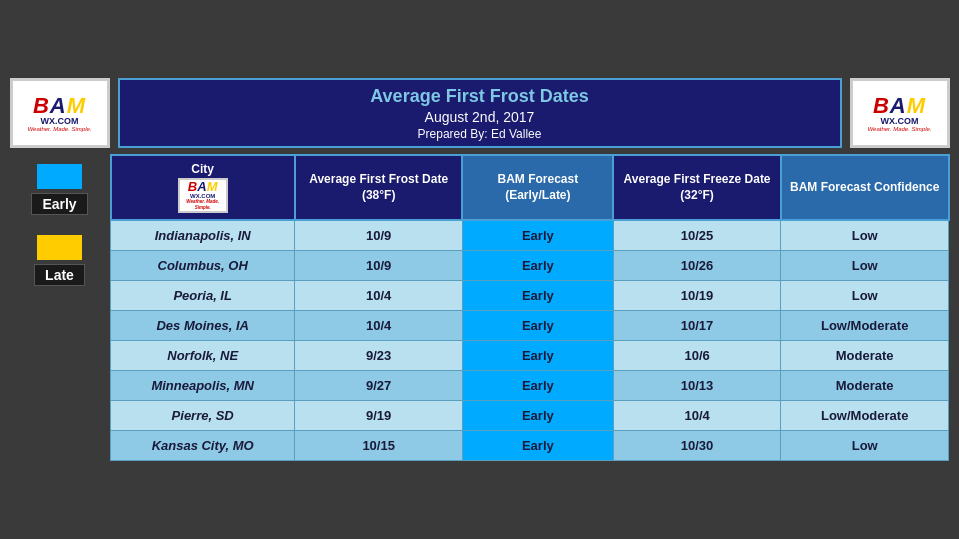 Image resolution: width=959 pixels, height=539 pixels. I want to click on table-row: Pierre, SD 9/19 Early 10/4 Low/Moderate, so click(530, 415).